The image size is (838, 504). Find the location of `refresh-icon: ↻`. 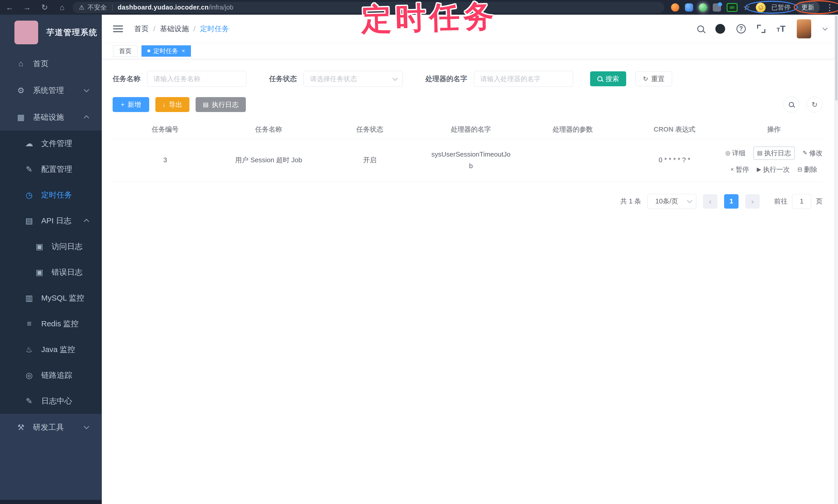

refresh-icon: ↻ is located at coordinates (646, 79).